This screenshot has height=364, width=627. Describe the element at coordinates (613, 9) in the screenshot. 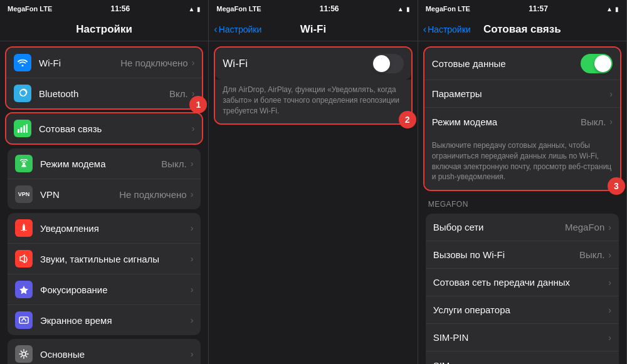

I see `status-icons-3: ▲ ▮` at that location.